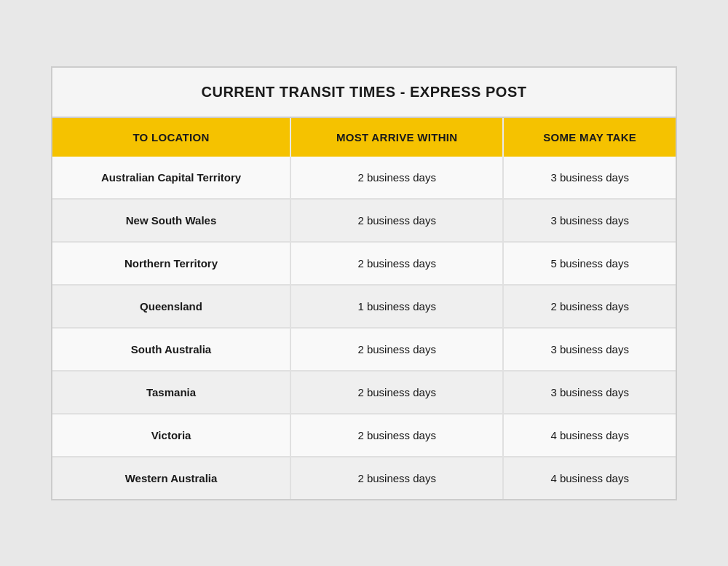 The image size is (728, 566). I want to click on table-row: South Australia2 business days3 business…, so click(364, 350).